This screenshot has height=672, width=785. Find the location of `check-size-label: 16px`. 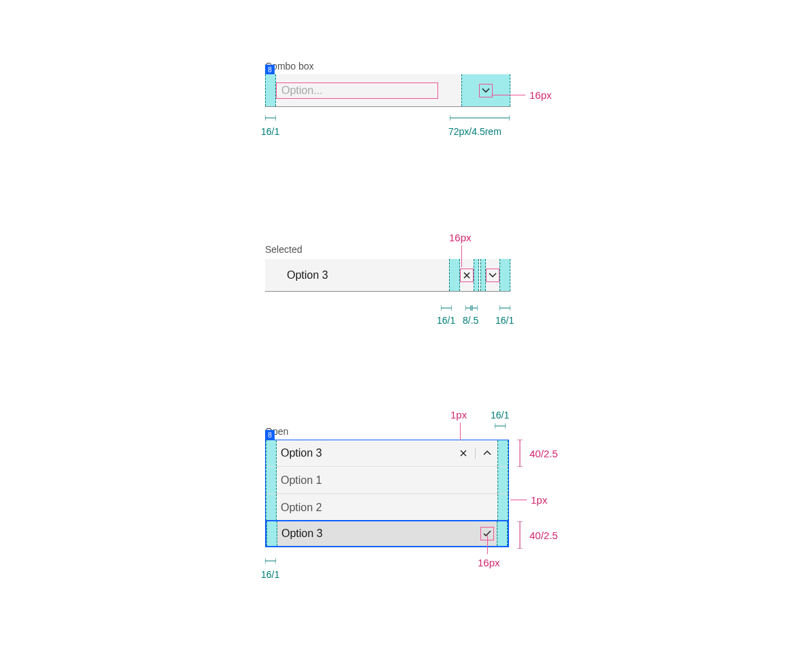

check-size-label: 16px is located at coordinates (489, 563).